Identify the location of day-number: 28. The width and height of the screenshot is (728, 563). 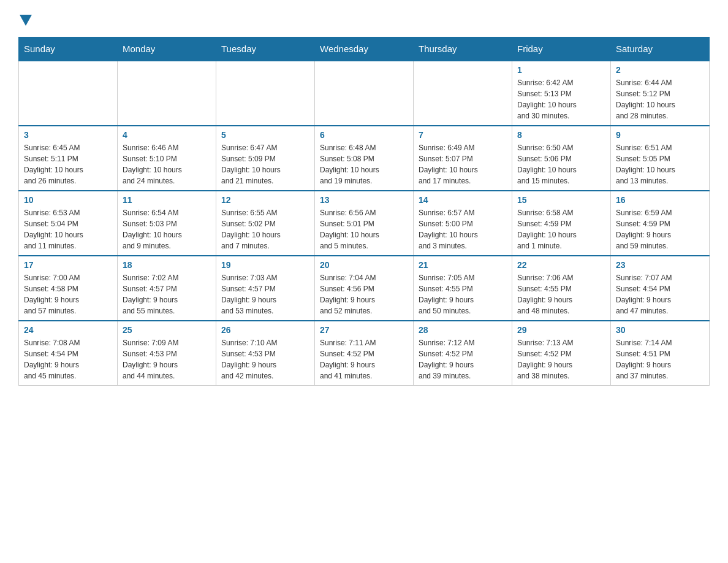
(463, 330).